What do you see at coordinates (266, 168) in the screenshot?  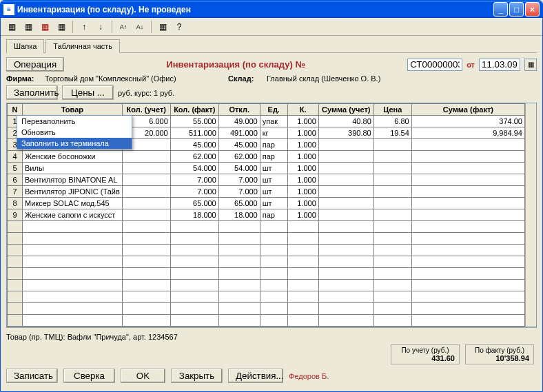 I see `table-row: 5Вилы54.00054.000шт1.000` at bounding box center [266, 168].